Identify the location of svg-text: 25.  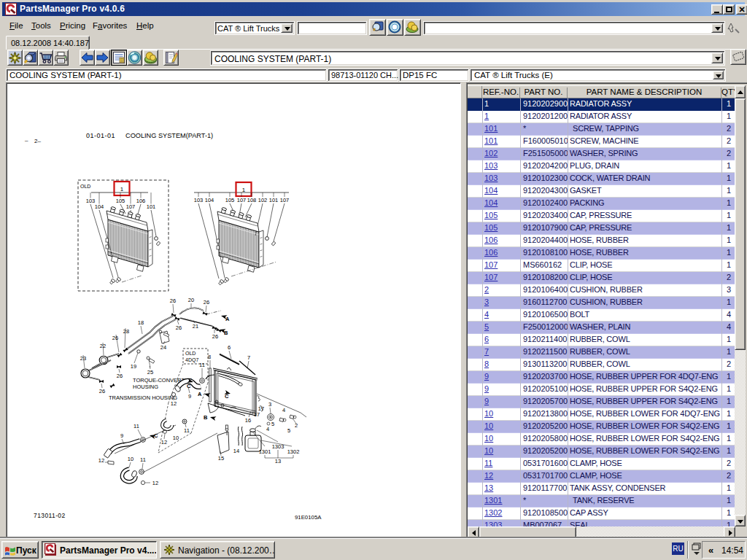
(150, 372).